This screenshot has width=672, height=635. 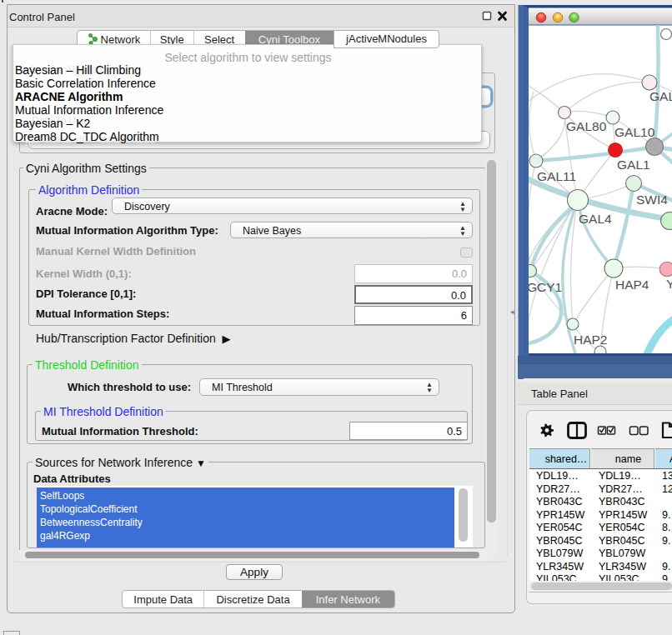 What do you see at coordinates (590, 340) in the screenshot?
I see `svg-text: HAP2` at bounding box center [590, 340].